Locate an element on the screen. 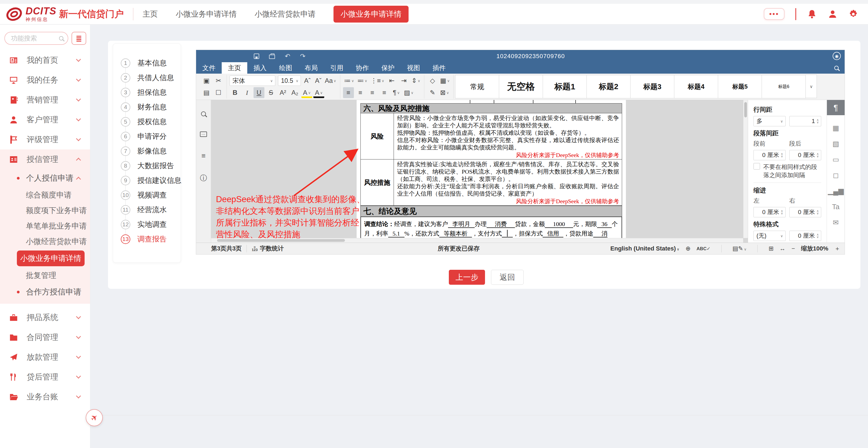  style-cell: 标题2 is located at coordinates (609, 87).